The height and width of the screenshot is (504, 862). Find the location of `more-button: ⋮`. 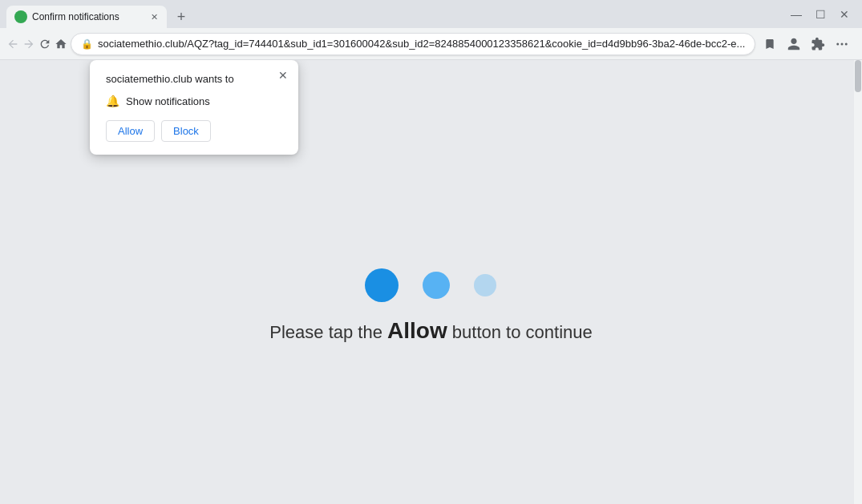

more-button: ⋮ is located at coordinates (858, 44).